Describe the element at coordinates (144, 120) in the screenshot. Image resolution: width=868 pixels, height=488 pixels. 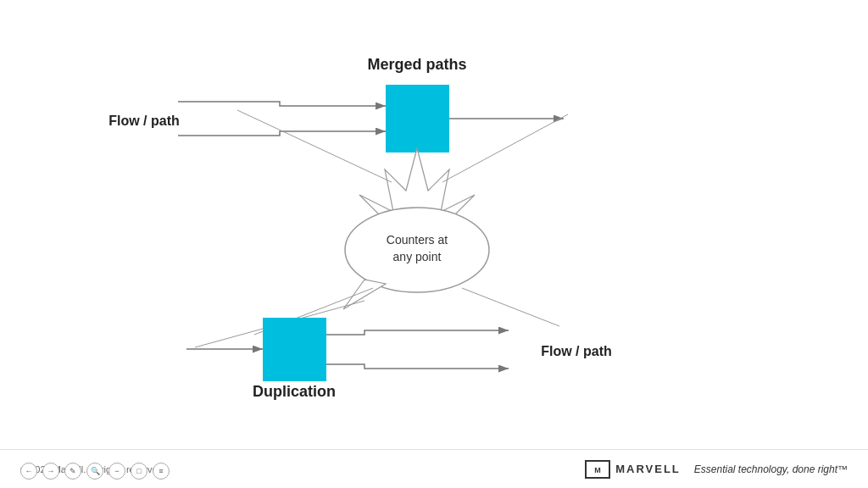
I see `svg-text: Flow / path` at that location.